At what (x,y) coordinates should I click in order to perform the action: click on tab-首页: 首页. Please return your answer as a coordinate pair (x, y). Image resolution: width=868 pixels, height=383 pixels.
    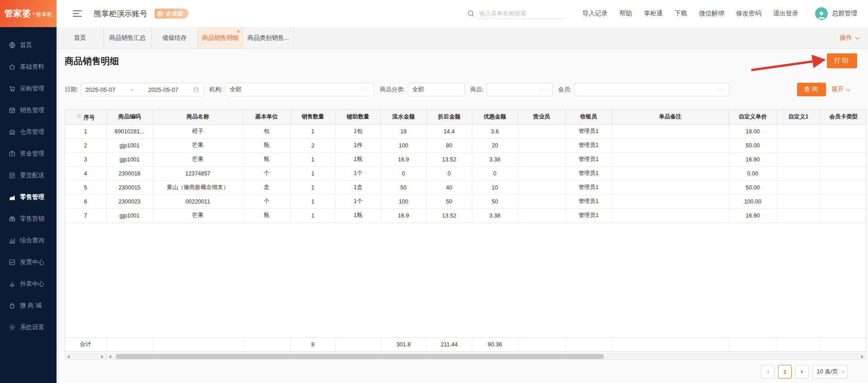
    Looking at the image, I should click on (80, 38).